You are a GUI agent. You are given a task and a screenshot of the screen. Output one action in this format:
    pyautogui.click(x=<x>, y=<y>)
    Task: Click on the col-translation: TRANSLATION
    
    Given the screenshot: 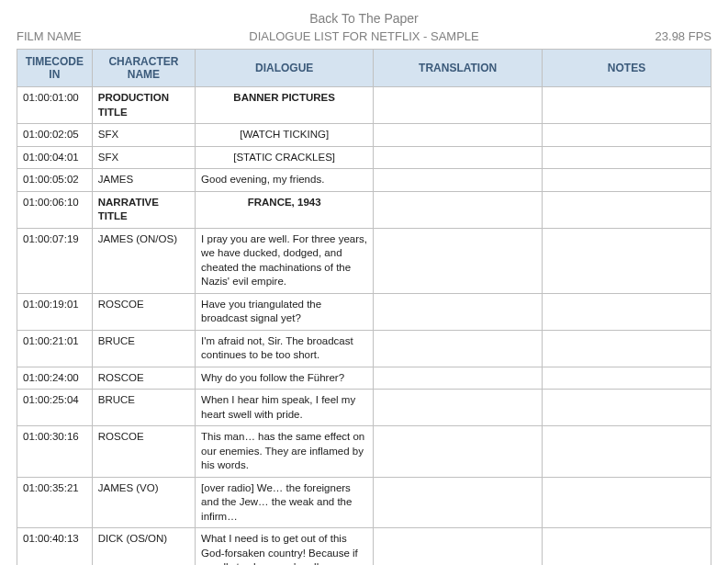 What is the action you would take?
    pyautogui.click(x=458, y=68)
    